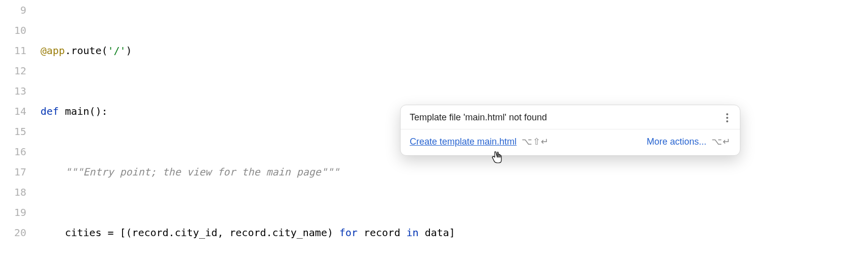 The width and height of the screenshot is (868, 267). Describe the element at coordinates (86, 111) in the screenshot. I see `code-text: main():` at that location.